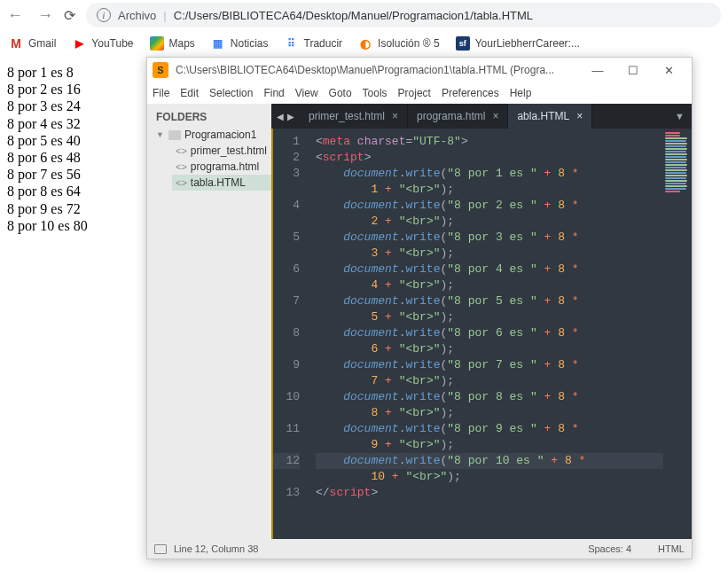 This screenshot has height=586, width=728. What do you see at coordinates (354, 116) in the screenshot?
I see `tab-primer-test: primer_test.html×` at bounding box center [354, 116].